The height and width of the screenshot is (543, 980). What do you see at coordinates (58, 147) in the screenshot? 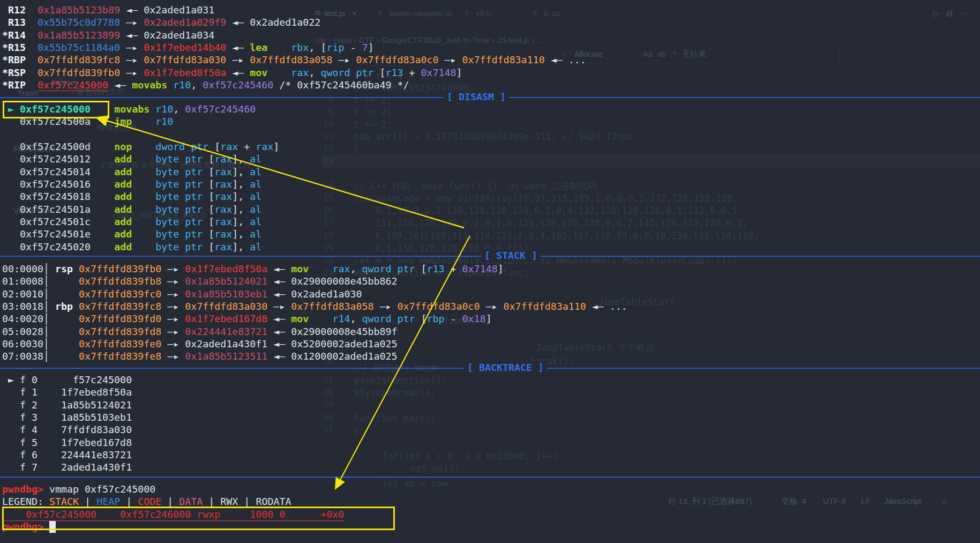
I see `terminal-text-segment: 0xf57c24500d` at bounding box center [58, 147].